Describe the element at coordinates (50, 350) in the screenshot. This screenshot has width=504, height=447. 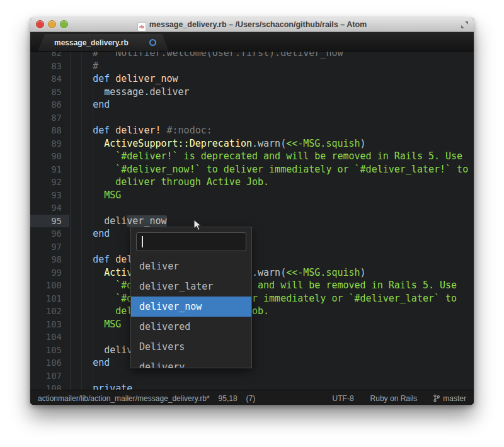
I see `line-number: 105` at that location.